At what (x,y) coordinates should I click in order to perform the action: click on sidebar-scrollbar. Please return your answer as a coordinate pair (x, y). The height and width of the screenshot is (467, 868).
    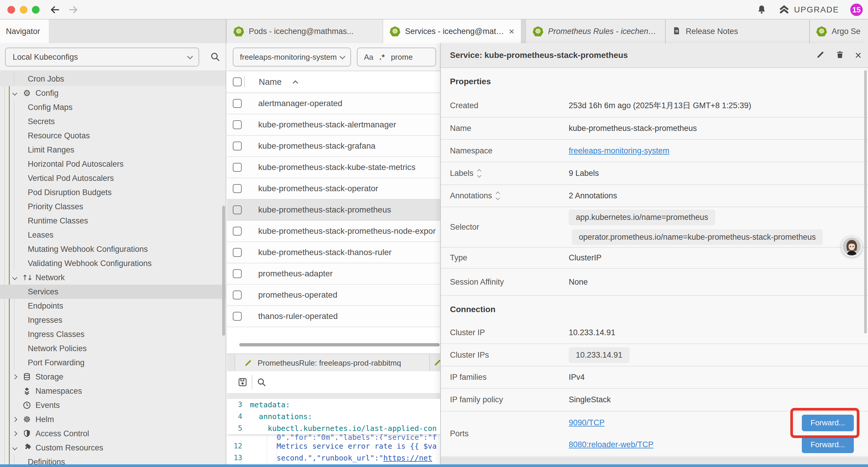
    Looking at the image, I should click on (224, 271).